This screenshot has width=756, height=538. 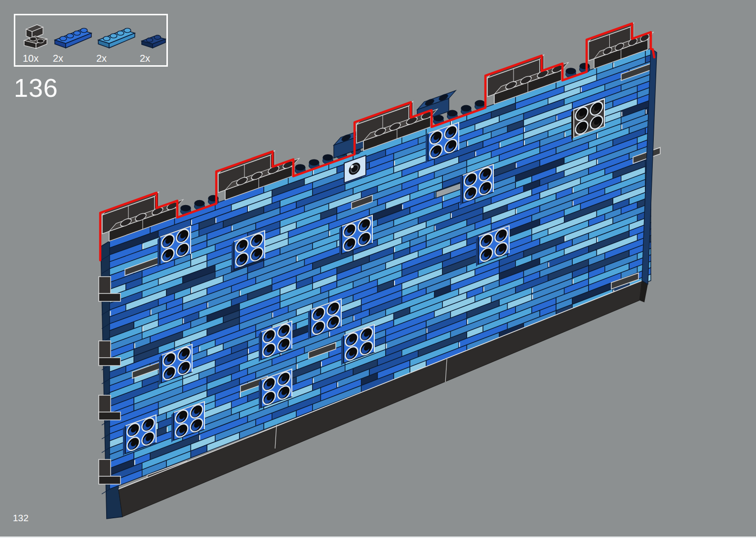 What do you see at coordinates (36, 88) in the screenshot?
I see `step-number: 136` at bounding box center [36, 88].